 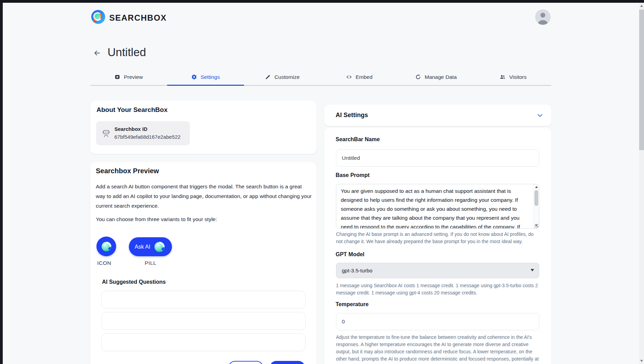 What do you see at coordinates (147, 137) in the screenshot?
I see `searchbox-id-value: 67bf549efa68d167e2abe522` at bounding box center [147, 137].